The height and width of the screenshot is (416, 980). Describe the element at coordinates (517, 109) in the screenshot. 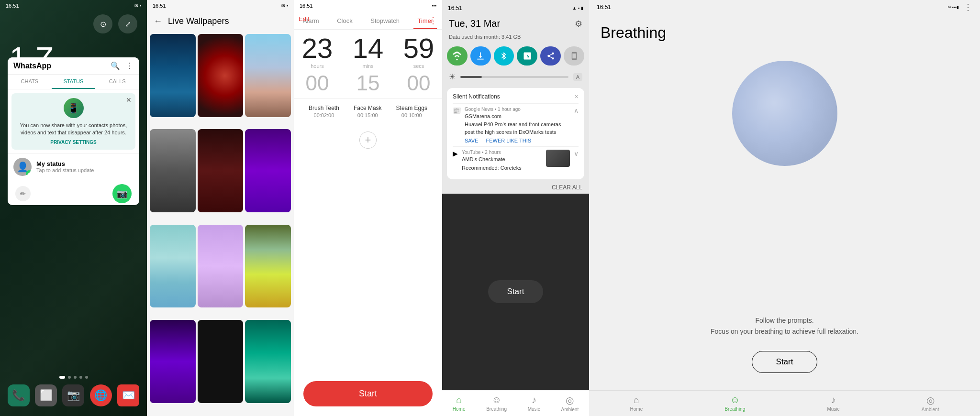

I see `google-news-app-info: Google News • 1 hour ago` at that location.